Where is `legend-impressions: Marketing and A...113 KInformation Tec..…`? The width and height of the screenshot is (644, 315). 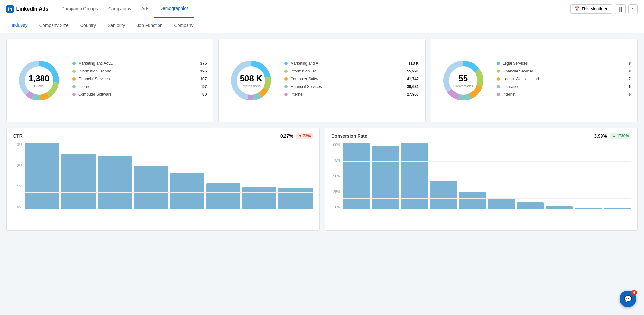 legend-impressions: Marketing and A...113 KInformation Tec..… is located at coordinates (351, 81).